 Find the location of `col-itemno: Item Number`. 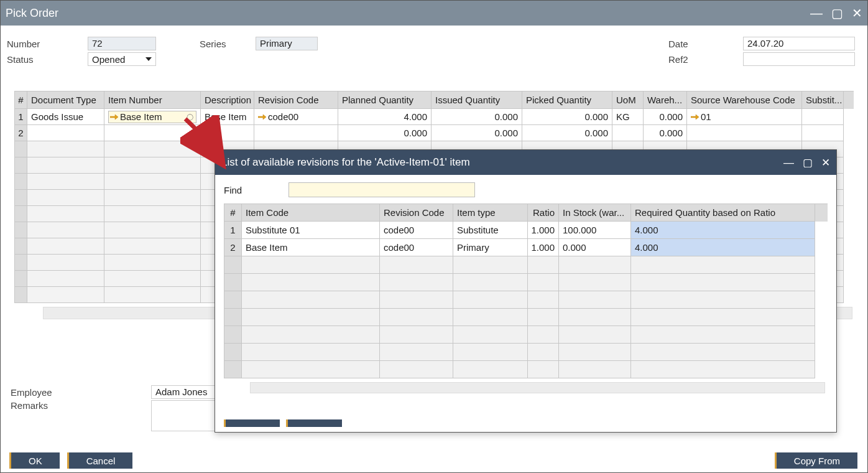

col-itemno: Item Number is located at coordinates (153, 100).